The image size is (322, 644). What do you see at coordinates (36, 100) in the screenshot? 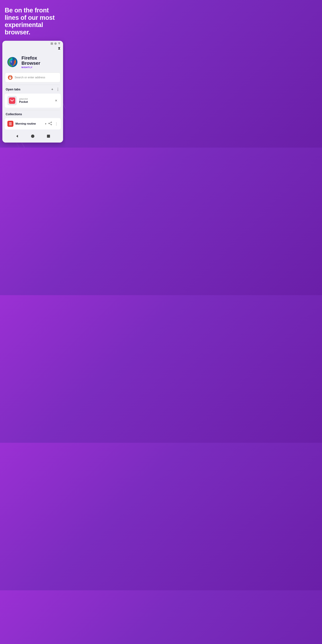
I see `tab-info: getpocket Pocket` at bounding box center [36, 100].